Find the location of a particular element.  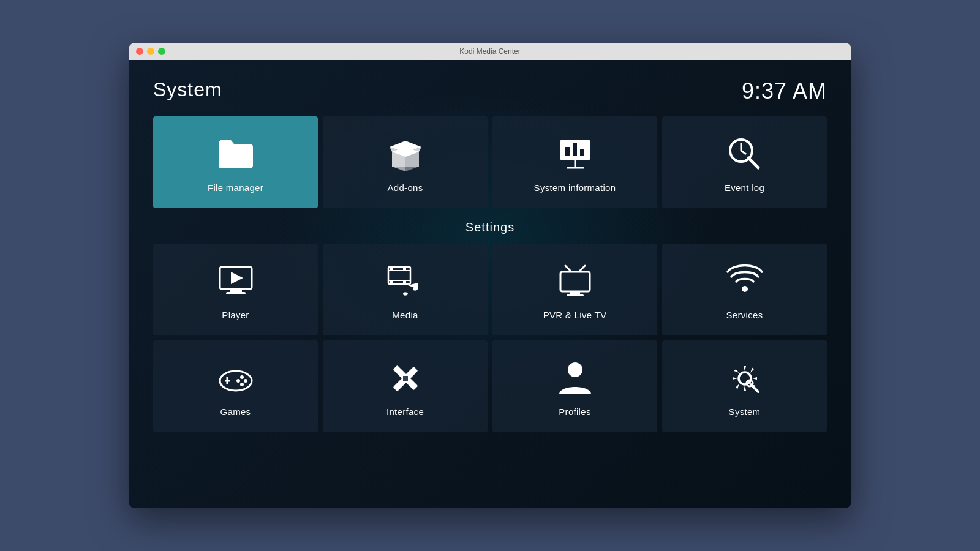

media-icon is located at coordinates (405, 282).